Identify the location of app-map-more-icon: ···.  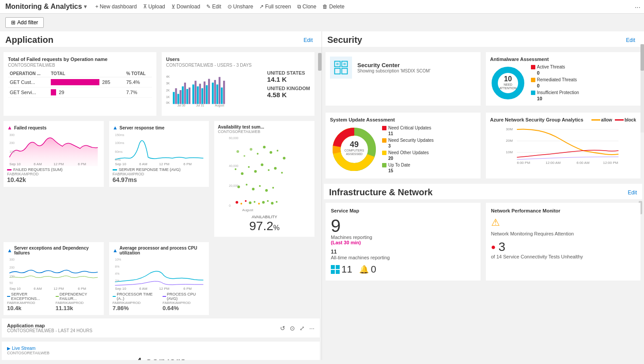
(312, 328).